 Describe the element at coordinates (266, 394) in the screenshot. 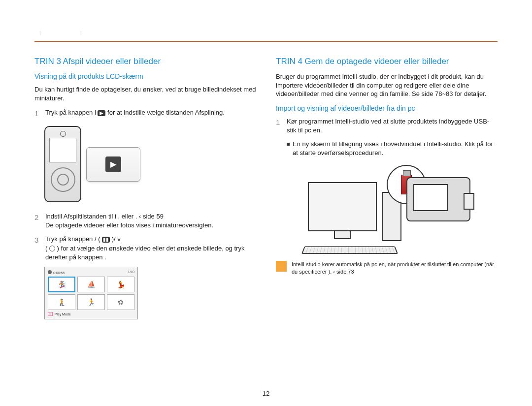

I see `page-number: 12` at that location.